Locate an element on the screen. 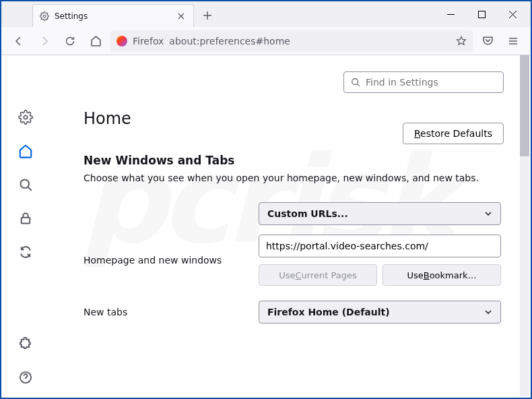  home-button is located at coordinates (96, 41).